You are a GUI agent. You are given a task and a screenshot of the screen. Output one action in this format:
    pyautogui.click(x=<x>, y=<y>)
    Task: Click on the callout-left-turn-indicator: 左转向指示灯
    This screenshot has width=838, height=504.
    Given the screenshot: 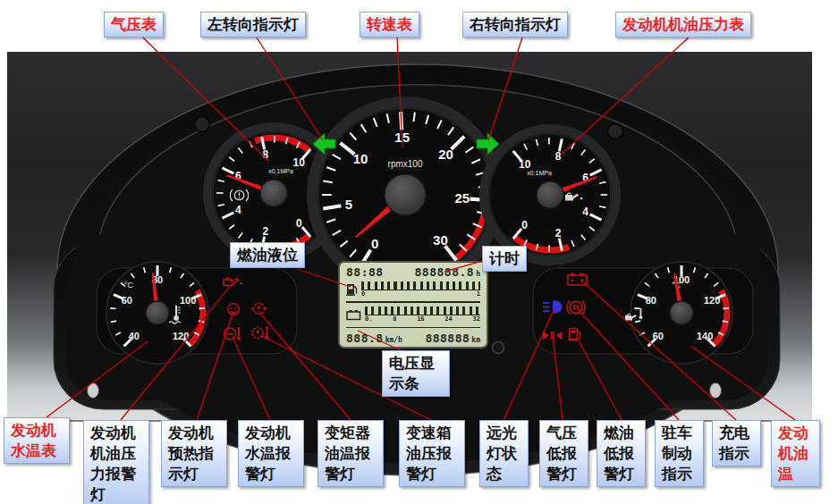 What is the action you would take?
    pyautogui.click(x=253, y=25)
    